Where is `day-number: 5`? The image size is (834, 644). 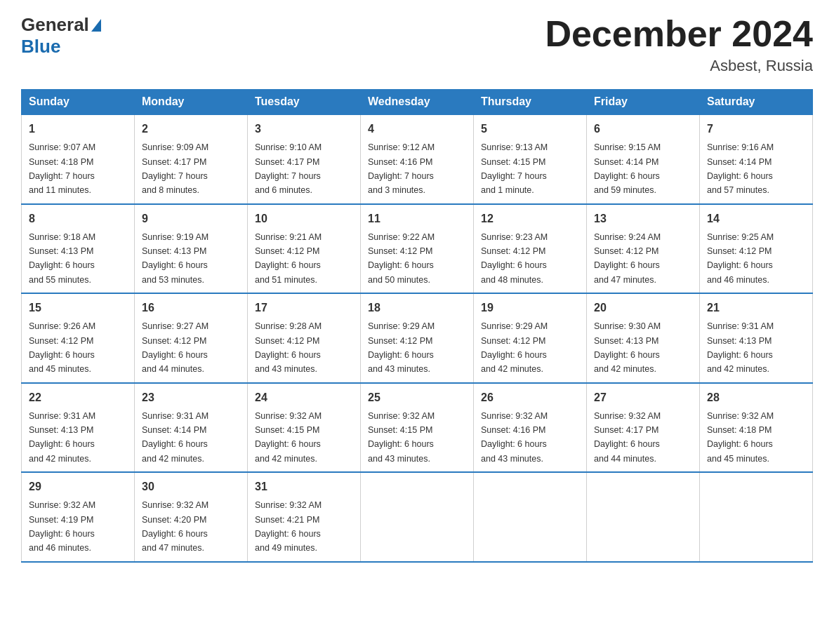
day-number: 5 is located at coordinates (530, 129).